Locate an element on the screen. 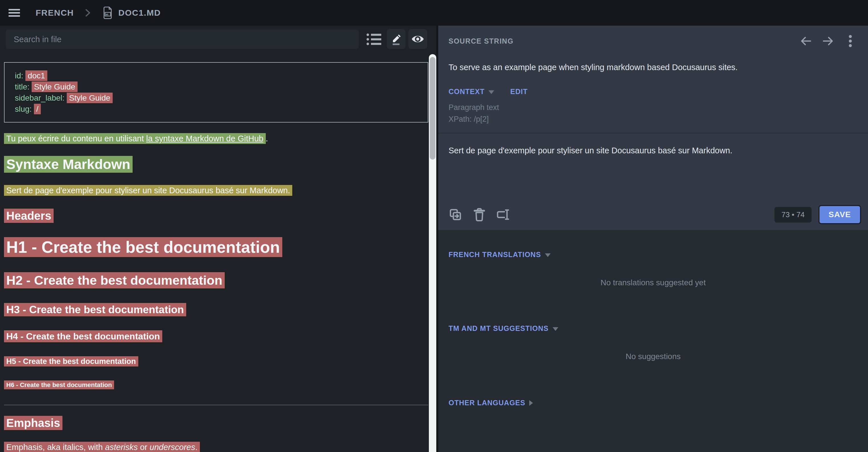  previous-string-button is located at coordinates (806, 41).